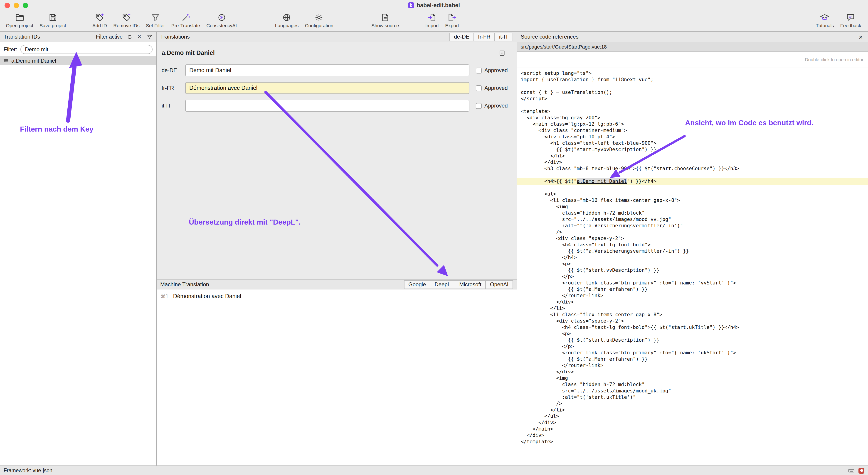 The width and height of the screenshot is (868, 475). I want to click on save-project-button: Save project, so click(53, 20).